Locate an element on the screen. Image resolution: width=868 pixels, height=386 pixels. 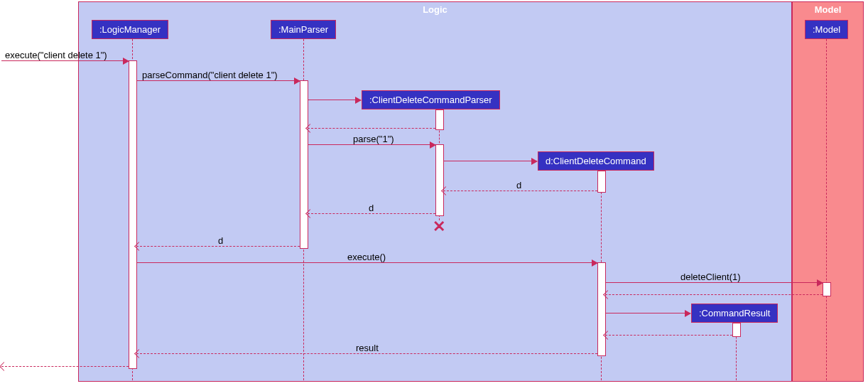
participant-logic-manager: :LogicManager is located at coordinates (130, 30).